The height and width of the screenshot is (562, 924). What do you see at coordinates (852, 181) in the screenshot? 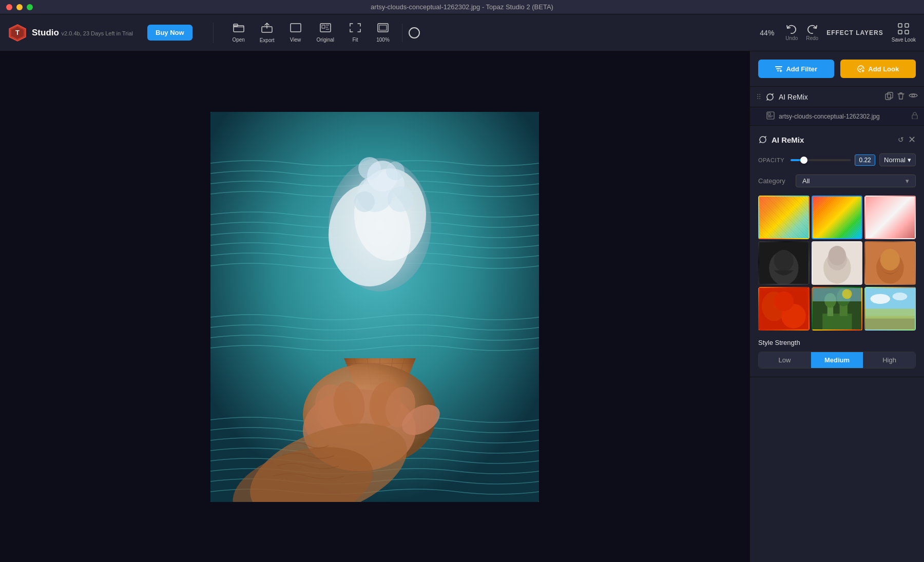
I see `category-value: All` at bounding box center [852, 181].